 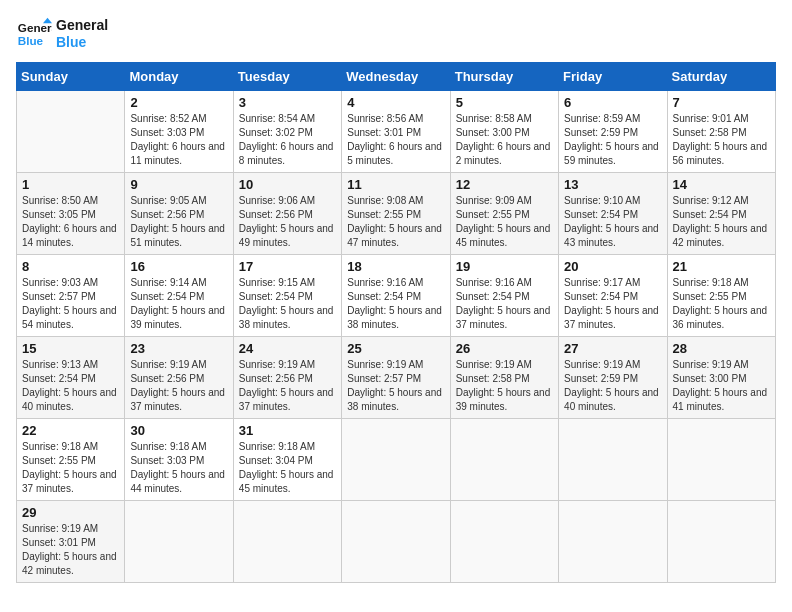 What do you see at coordinates (62, 34) in the screenshot?
I see `logo: General Blue General Blue` at bounding box center [62, 34].